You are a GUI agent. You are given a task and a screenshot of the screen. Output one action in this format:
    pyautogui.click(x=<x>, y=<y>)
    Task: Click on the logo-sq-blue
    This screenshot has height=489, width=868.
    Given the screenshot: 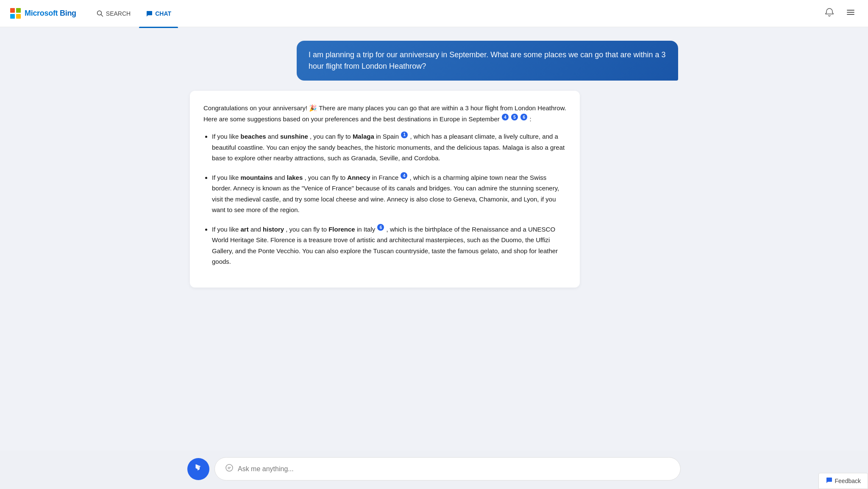 What is the action you would take?
    pyautogui.click(x=13, y=16)
    